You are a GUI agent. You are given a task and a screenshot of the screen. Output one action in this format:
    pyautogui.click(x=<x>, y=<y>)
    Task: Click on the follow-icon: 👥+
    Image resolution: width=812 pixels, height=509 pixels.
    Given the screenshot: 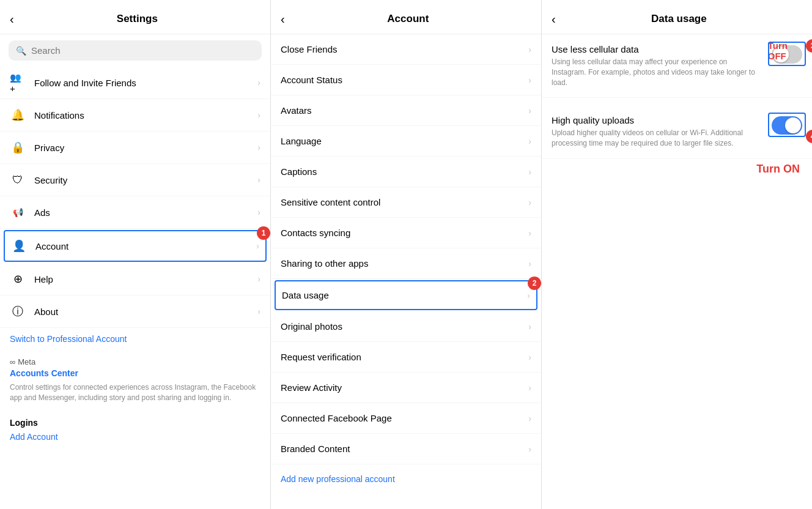 What is the action you would take?
    pyautogui.click(x=18, y=83)
    